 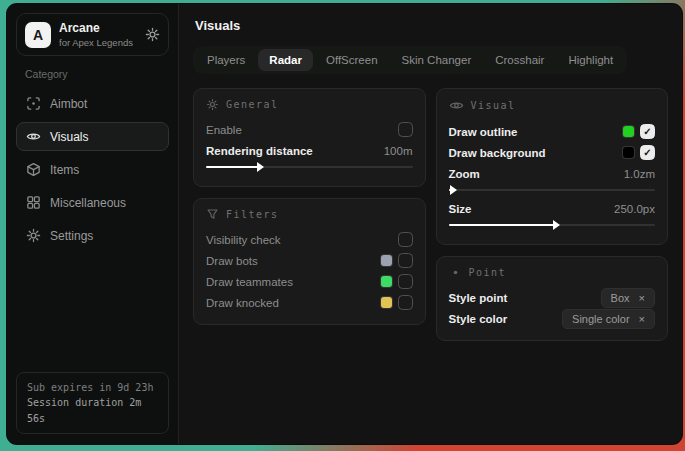 What do you see at coordinates (520, 60) in the screenshot?
I see `tab-crosshair: Crosshair` at bounding box center [520, 60].